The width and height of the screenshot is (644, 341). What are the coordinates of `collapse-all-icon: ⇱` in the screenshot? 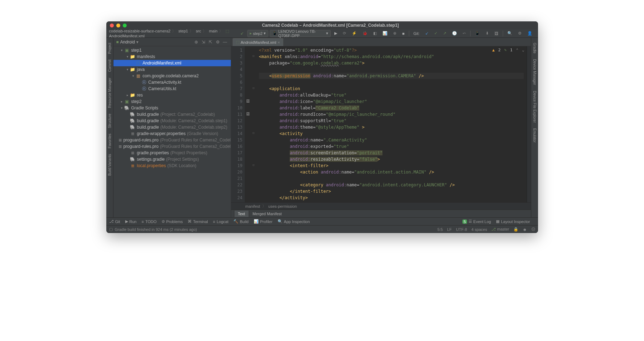 It's located at (211, 42).